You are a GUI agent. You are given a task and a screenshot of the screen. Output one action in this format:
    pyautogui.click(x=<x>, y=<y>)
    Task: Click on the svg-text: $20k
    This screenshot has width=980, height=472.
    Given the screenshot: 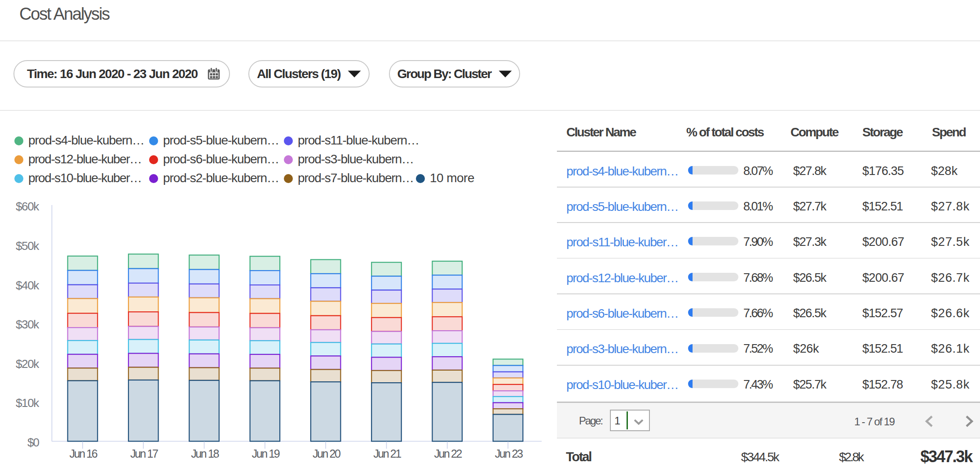 What is the action you would take?
    pyautogui.click(x=28, y=364)
    